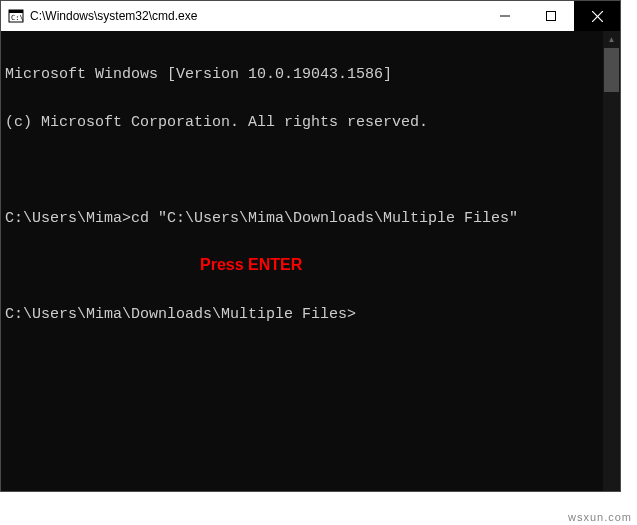 This screenshot has height=525, width=637. What do you see at coordinates (505, 16) in the screenshot?
I see `minimize-button` at bounding box center [505, 16].